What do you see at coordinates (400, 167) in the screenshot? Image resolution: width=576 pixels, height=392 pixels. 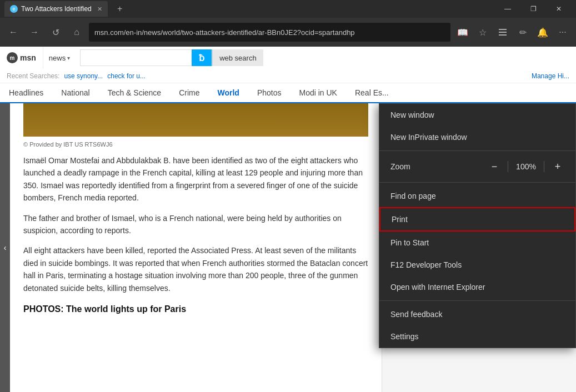 I see `zoom-label: Zoom` at bounding box center [400, 167].